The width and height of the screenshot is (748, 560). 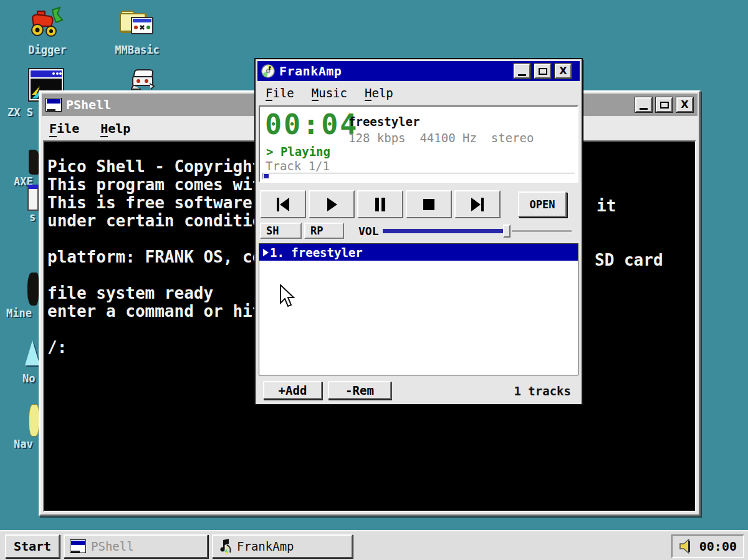 What do you see at coordinates (20, 112) in the screenshot?
I see `desktop-icon-label-zx: ZX S` at bounding box center [20, 112].